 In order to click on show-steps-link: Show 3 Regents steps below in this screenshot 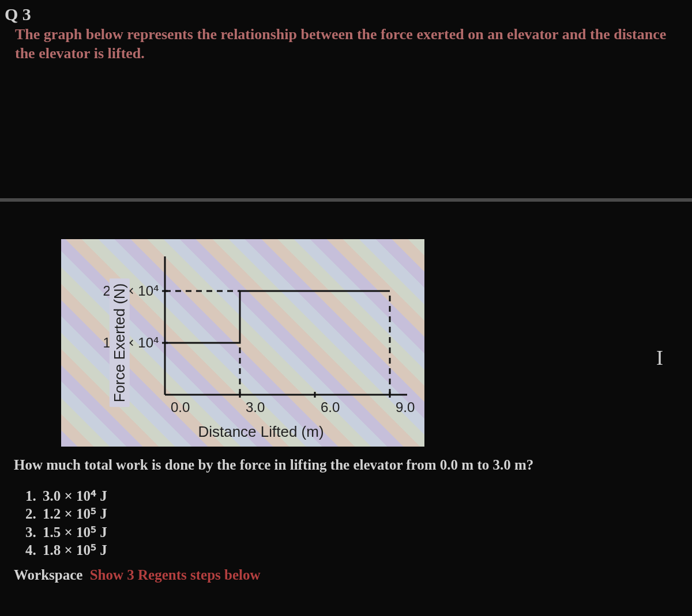, I will do `click(175, 575)`.